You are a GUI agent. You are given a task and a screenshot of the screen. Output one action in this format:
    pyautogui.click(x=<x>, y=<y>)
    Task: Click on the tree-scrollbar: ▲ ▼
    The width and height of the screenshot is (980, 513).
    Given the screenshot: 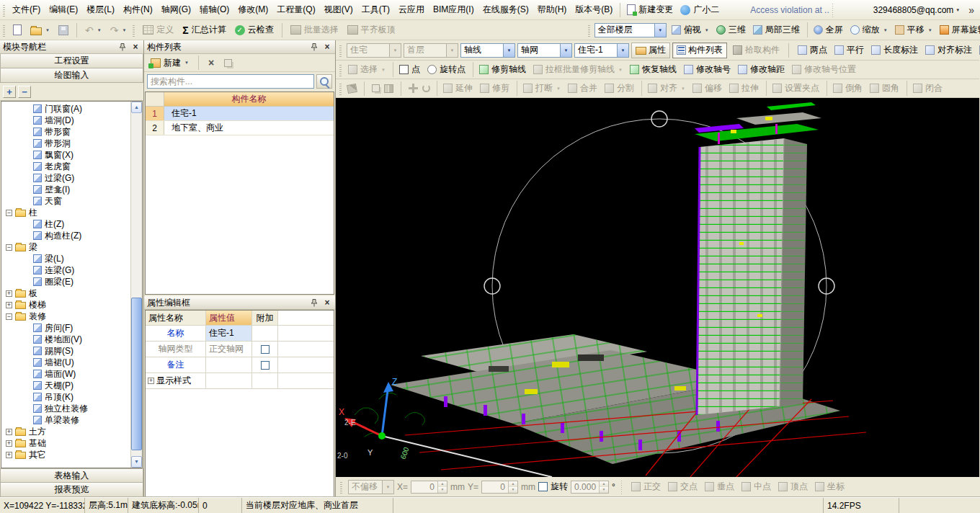 What is the action you would take?
    pyautogui.click(x=136, y=285)
    